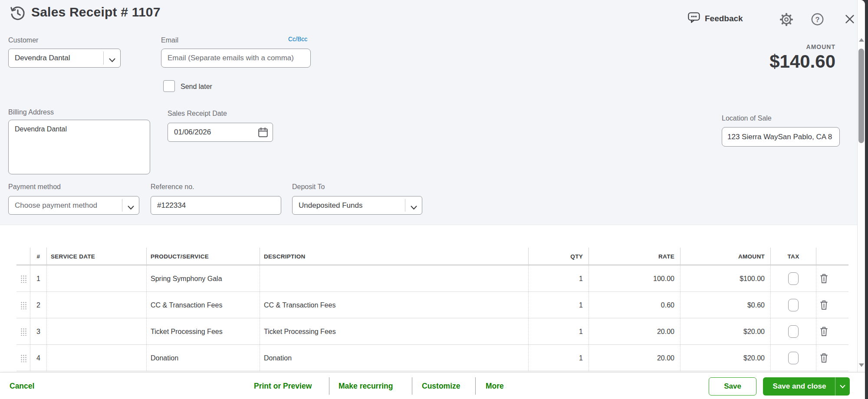  Describe the element at coordinates (220, 132) in the screenshot. I see `sales-receipt-date-input: 01/06/2026` at that location.